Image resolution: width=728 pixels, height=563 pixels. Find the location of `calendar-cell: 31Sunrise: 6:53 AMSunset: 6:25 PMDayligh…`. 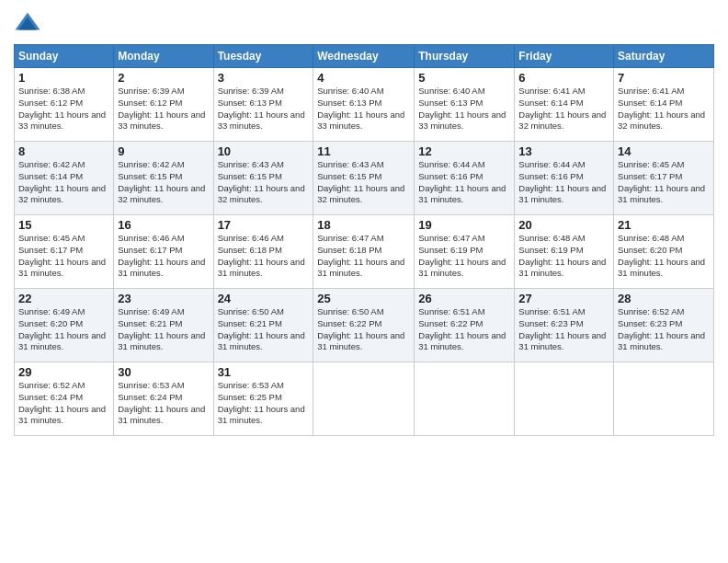

calendar-cell: 31Sunrise: 6:53 AMSunset: 6:25 PMDayligh… is located at coordinates (263, 399).